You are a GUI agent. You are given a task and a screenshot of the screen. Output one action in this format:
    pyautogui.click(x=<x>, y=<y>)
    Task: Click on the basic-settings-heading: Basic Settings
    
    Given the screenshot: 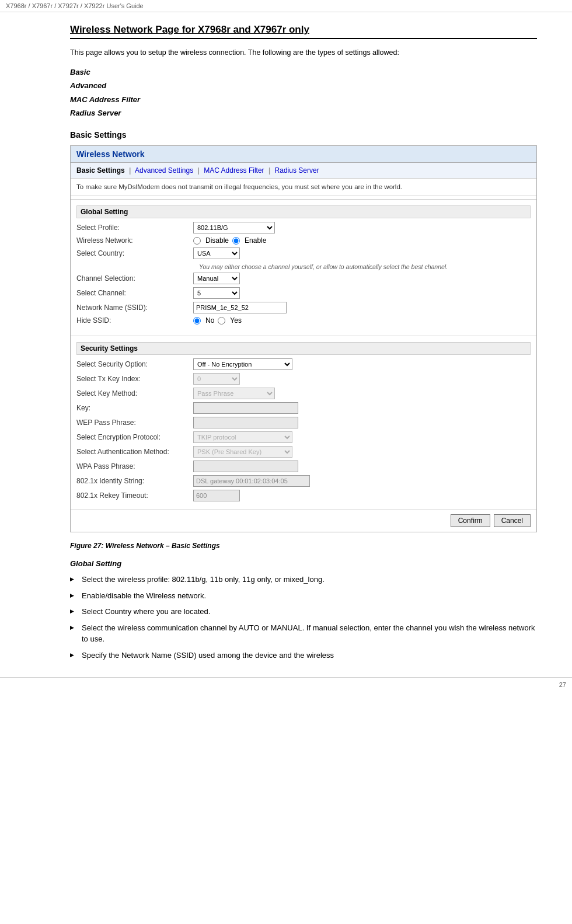 What is the action you would take?
    pyautogui.click(x=304, y=135)
    